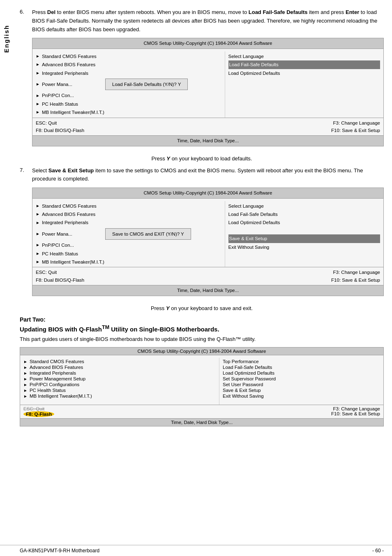 The width and height of the screenshot is (392, 556). Describe the element at coordinates (304, 239) in the screenshot. I see `bios-2-right-4: Save & Exit Setup` at that location.